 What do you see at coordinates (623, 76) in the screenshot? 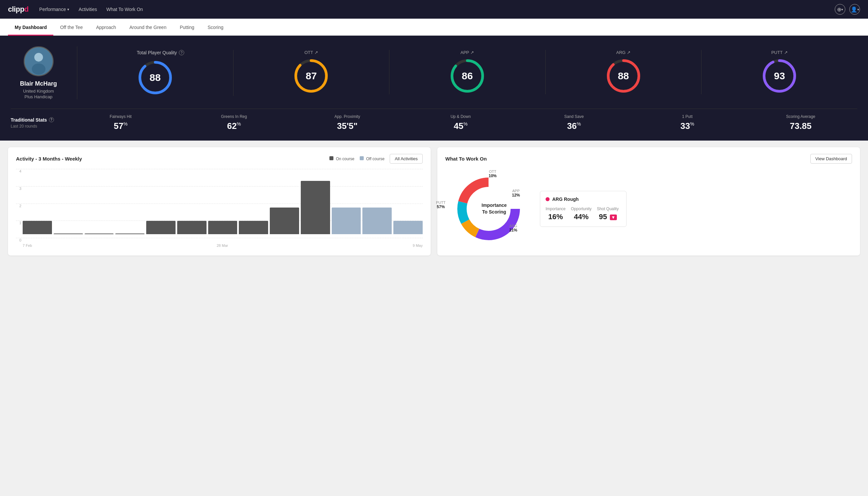
I see `score-value-arg: 88` at bounding box center [623, 76].